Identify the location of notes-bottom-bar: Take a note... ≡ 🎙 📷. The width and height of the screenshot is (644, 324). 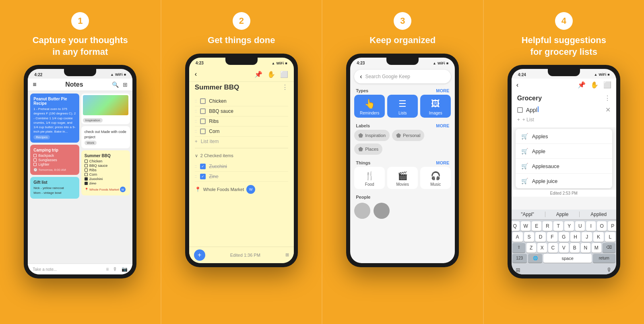
(80, 269).